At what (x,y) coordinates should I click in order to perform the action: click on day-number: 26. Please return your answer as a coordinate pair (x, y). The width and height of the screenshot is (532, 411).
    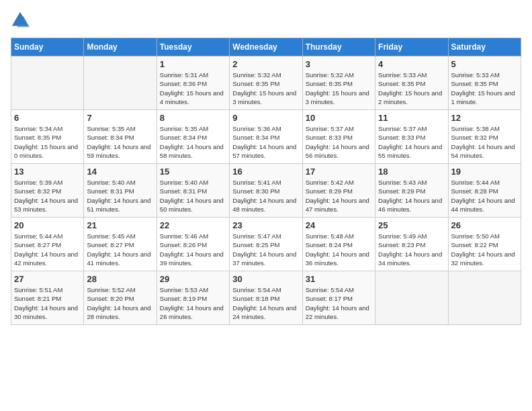
    Looking at the image, I should click on (485, 226).